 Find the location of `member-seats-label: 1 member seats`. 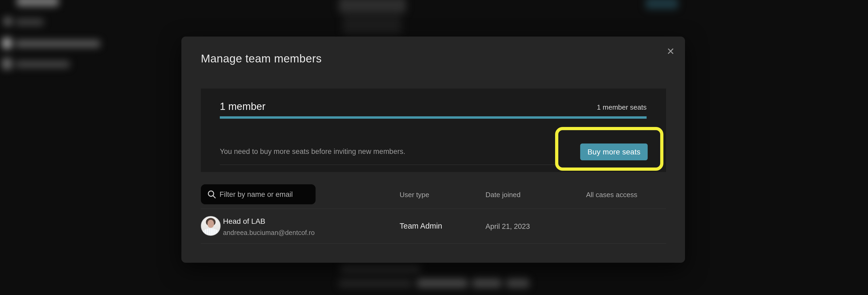

member-seats-label: 1 member seats is located at coordinates (622, 107).